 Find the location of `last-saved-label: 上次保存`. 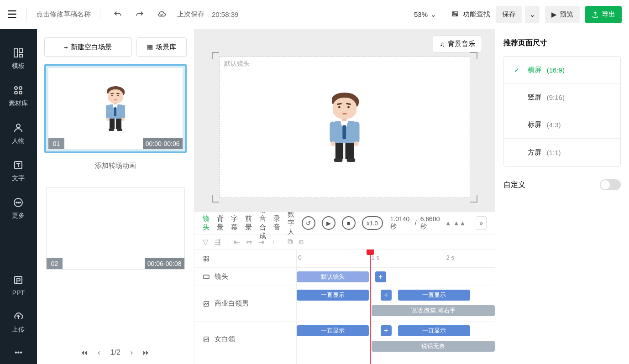

last-saved-label: 上次保存 is located at coordinates (191, 15).